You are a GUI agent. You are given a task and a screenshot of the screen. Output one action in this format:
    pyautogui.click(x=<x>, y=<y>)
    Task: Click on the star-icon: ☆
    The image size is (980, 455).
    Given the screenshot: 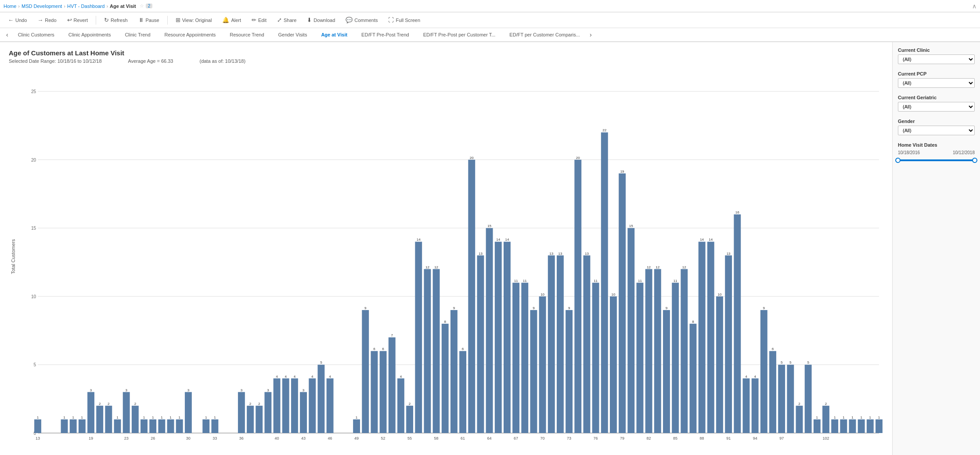 What is the action you would take?
    pyautogui.click(x=142, y=6)
    